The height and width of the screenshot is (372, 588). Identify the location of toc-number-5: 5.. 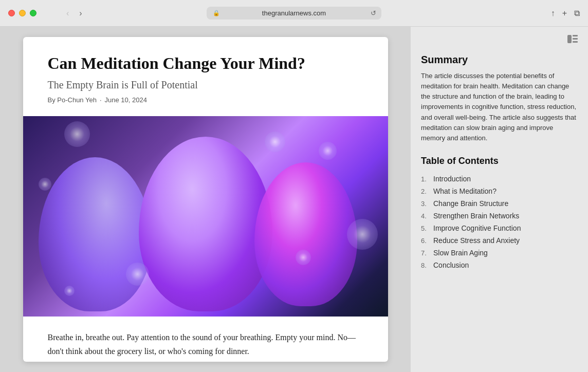
(426, 228).